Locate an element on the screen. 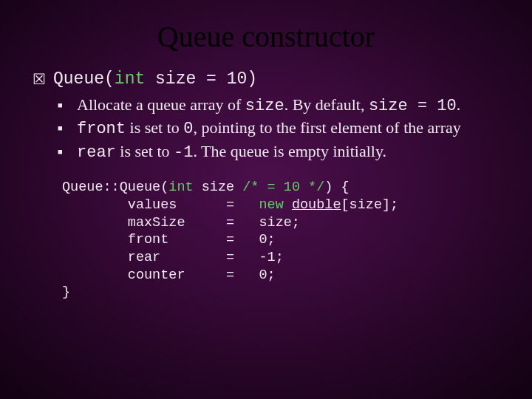  bullet-text: Allocate a queue array of size. By defau… is located at coordinates (288, 106).